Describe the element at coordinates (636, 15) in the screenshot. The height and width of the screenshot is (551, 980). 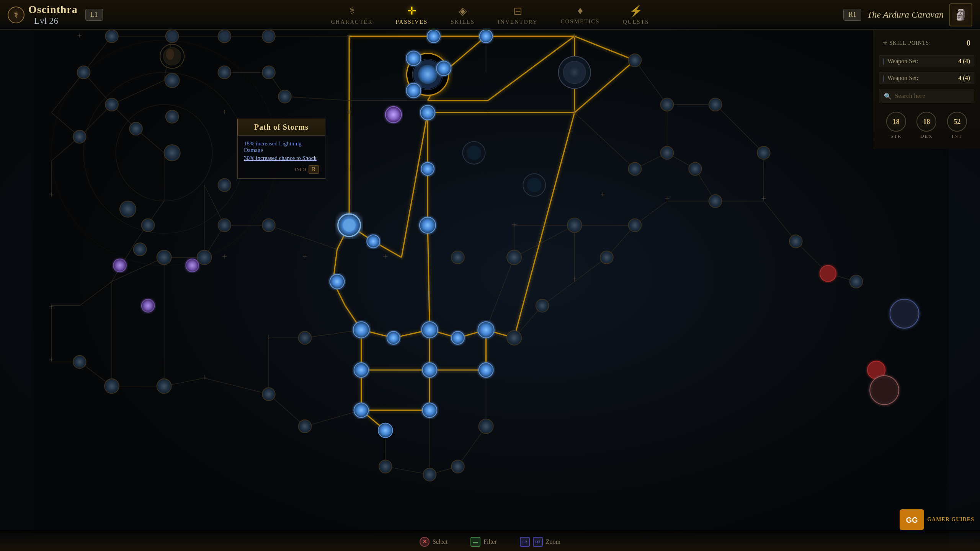
I see `tab-quests: ⚡ QUESTS` at that location.